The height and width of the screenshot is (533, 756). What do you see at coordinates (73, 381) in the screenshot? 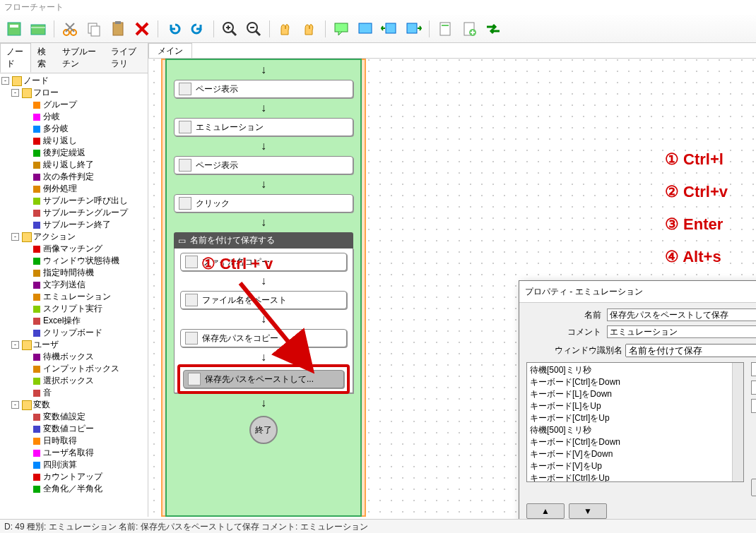
I see `tree-item-2-2: 選択ボックス` at bounding box center [73, 381].